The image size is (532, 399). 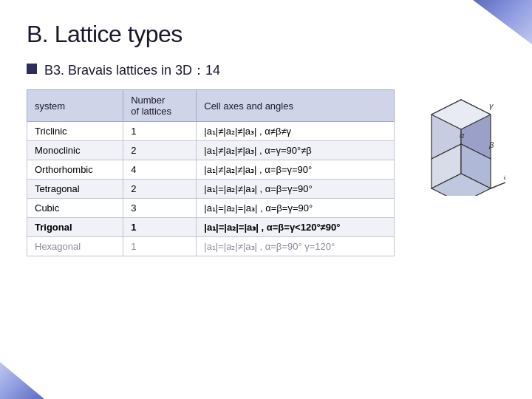 What do you see at coordinates (457, 144) in the screenshot?
I see `cube-svg: a a β α γ` at bounding box center [457, 144].